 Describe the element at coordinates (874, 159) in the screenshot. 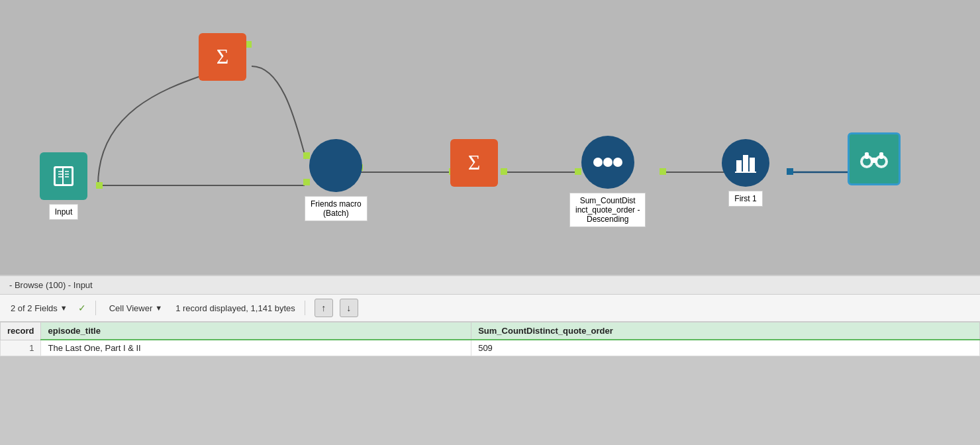

I see `browse-icon` at that location.